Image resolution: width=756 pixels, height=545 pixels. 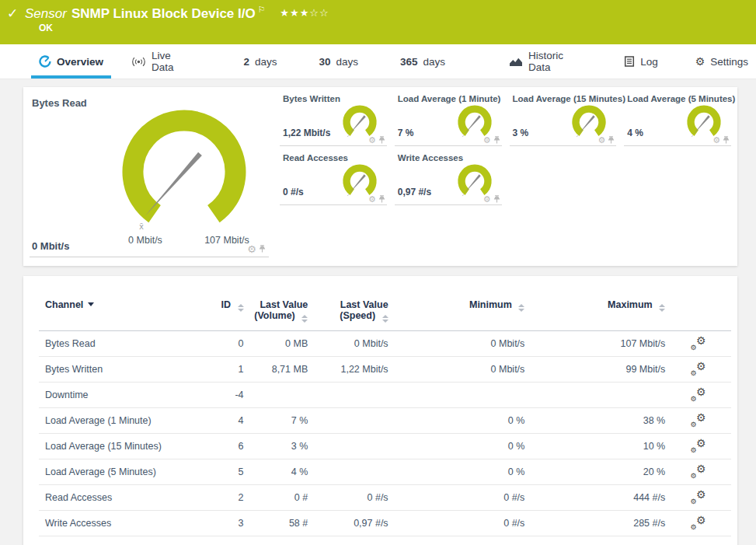 I want to click on channel-id: 5, so click(x=220, y=473).